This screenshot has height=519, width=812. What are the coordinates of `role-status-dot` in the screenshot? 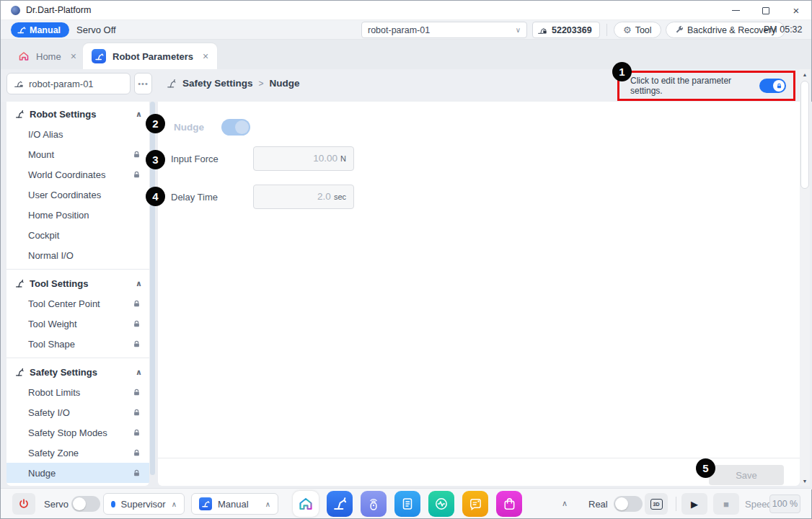 It's located at (113, 505).